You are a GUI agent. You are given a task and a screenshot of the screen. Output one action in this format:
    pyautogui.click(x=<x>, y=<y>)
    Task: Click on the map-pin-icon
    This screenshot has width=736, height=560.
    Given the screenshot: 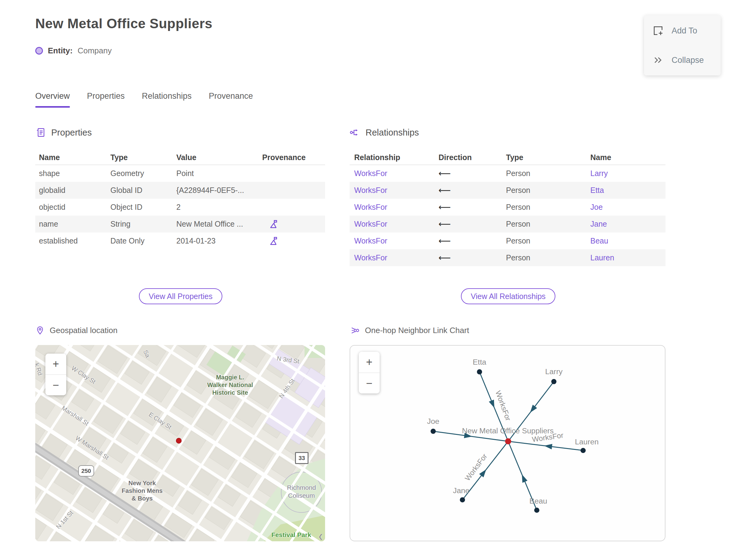 What is the action you would take?
    pyautogui.click(x=40, y=331)
    